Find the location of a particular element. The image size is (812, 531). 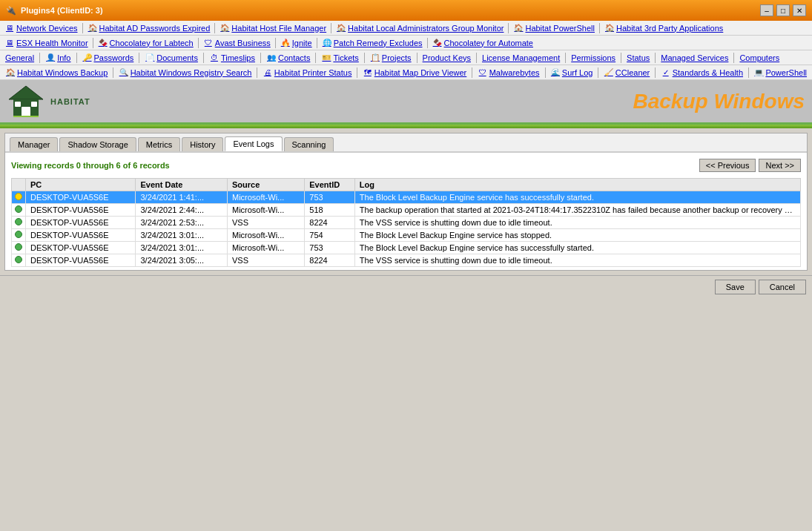

close-button: ✕ is located at coordinates (799, 10).